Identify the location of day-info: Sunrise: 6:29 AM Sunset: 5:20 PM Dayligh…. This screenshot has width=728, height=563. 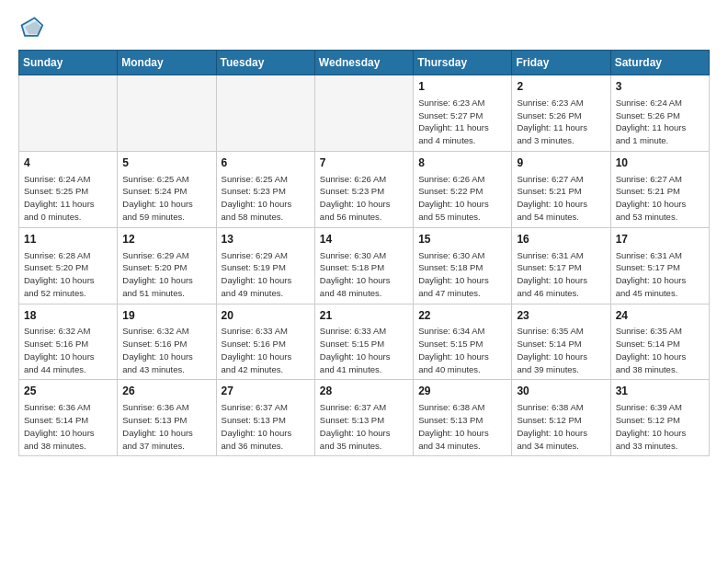
(166, 274).